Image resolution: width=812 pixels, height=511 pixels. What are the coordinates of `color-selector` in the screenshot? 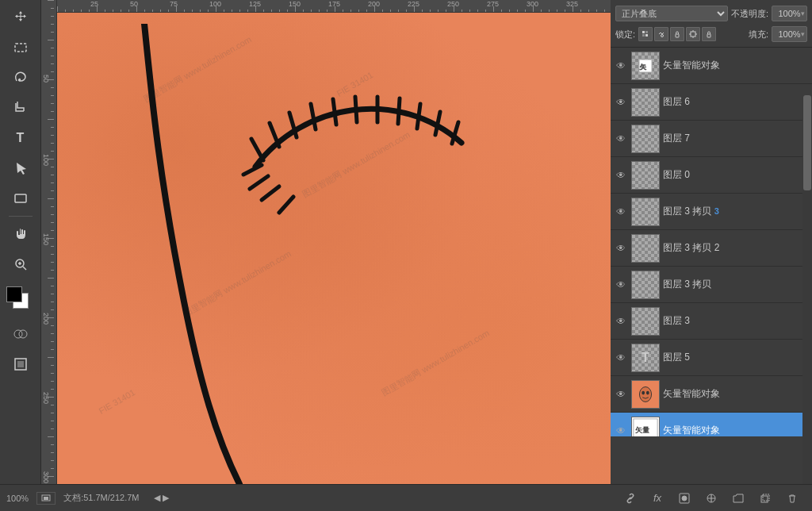 It's located at (21, 301).